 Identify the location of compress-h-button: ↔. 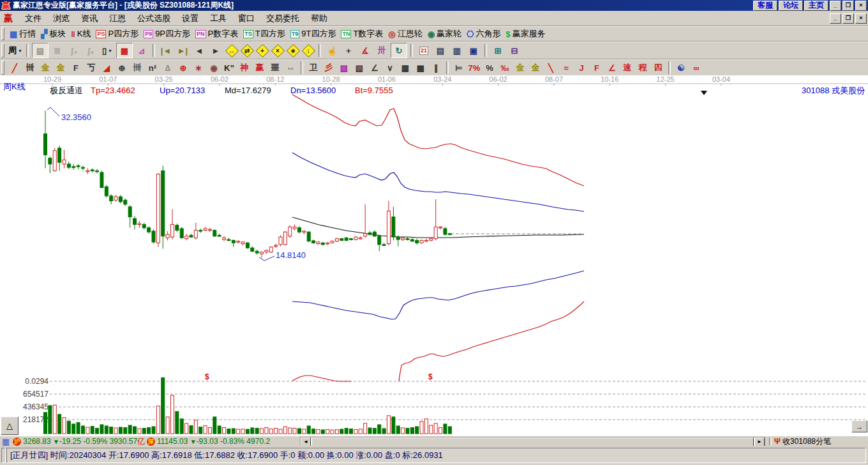
(232, 50).